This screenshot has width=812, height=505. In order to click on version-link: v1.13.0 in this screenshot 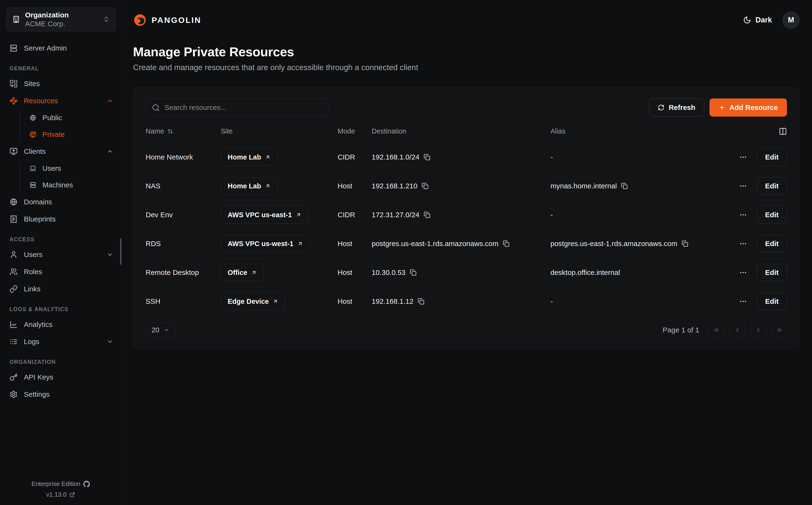, I will do `click(61, 495)`.